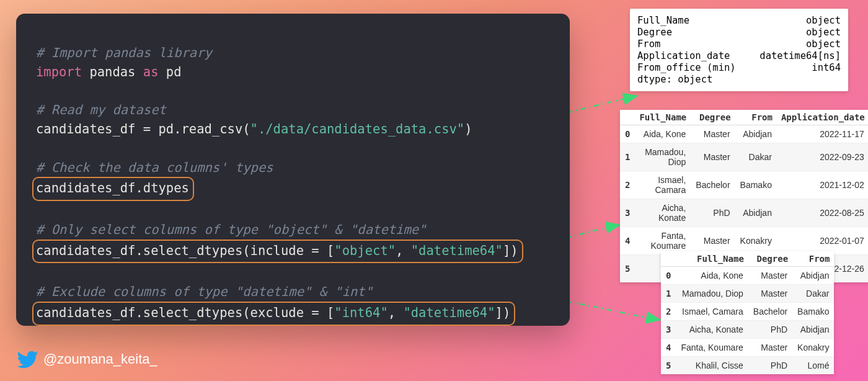 The width and height of the screenshot is (868, 381). What do you see at coordinates (744, 213) in the screenshot?
I see `table-row: 3Aicha, KonatePhDAbidjan2022-08-25` at bounding box center [744, 213].